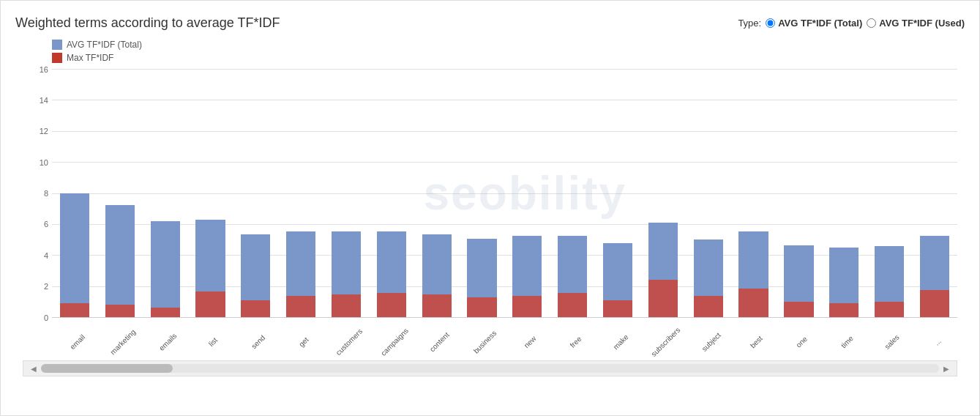 Image resolution: width=980 pixels, height=416 pixels. I want to click on chart-title: Weighted terms according to average TF*I…, so click(148, 23).